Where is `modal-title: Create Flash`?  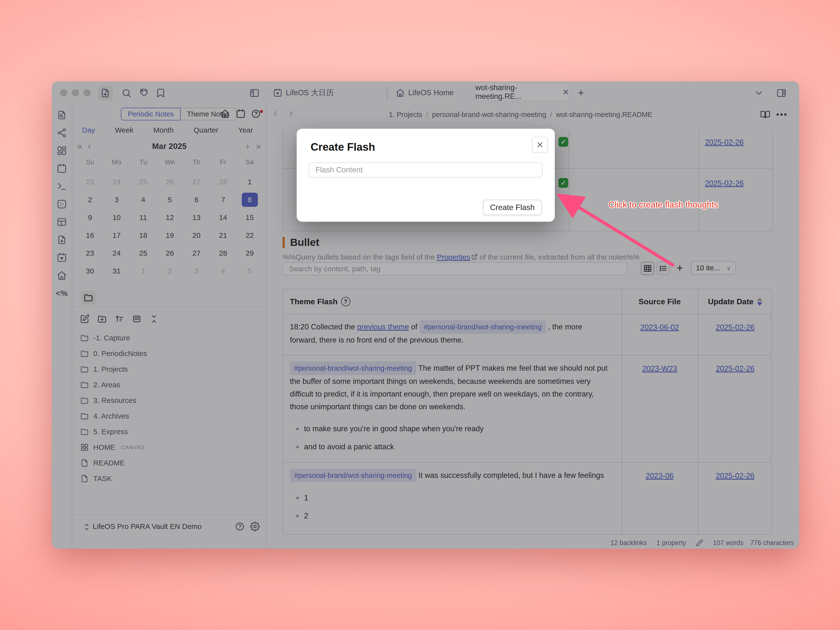
modal-title: Create Flash is located at coordinates (343, 147).